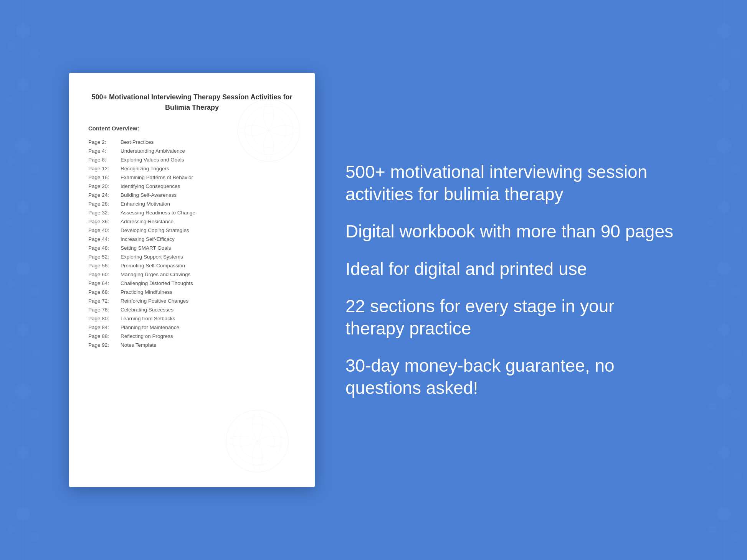  Describe the element at coordinates (147, 222) in the screenshot. I see `toc-page-title: Addressing Resistance` at that location.